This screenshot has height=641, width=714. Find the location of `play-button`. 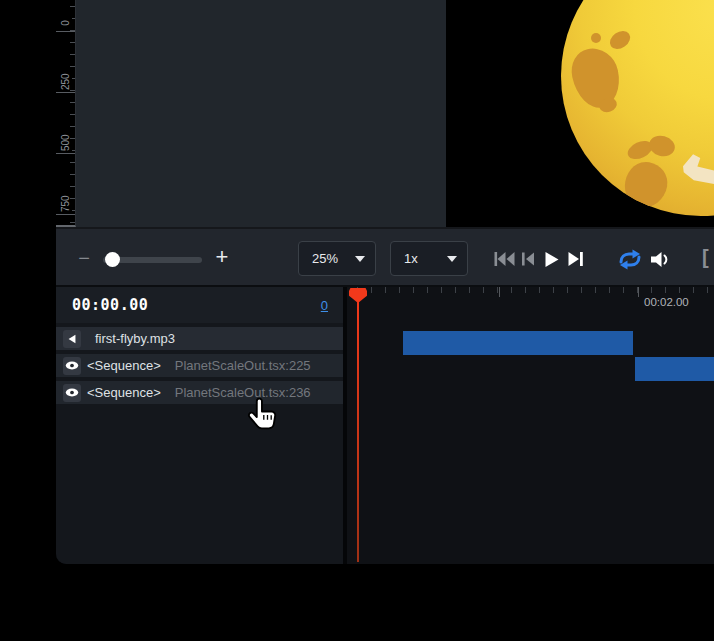

play-button is located at coordinates (552, 260).